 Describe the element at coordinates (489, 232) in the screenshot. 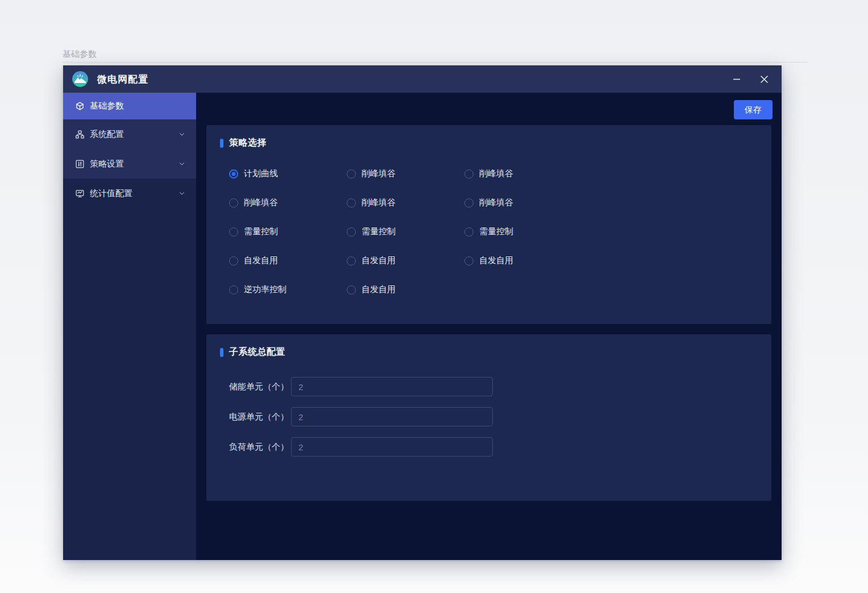

I see `strategy-options-grid: 计划曲线 削峰填谷 削峰填谷 削峰填谷 削峰填谷` at that location.